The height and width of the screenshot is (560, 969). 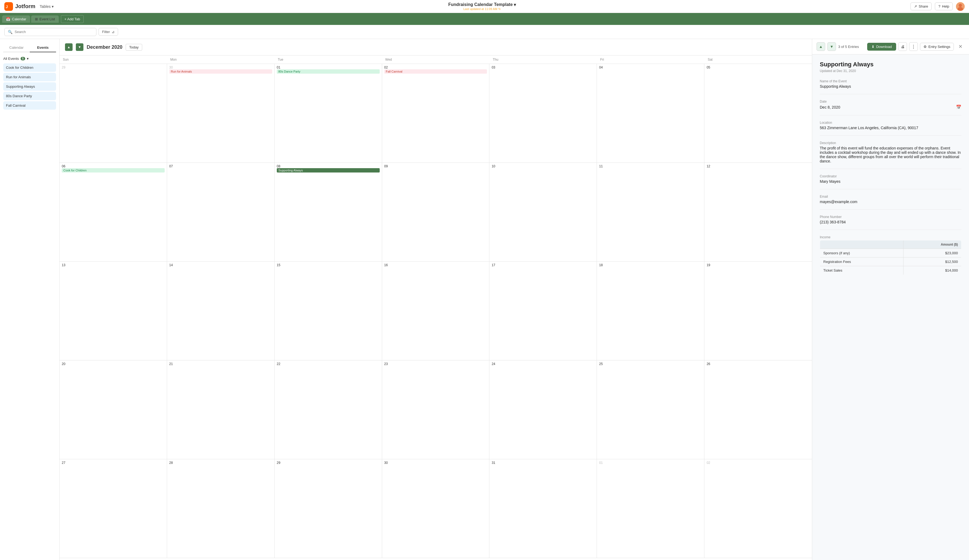 What do you see at coordinates (543, 410) in the screenshot?
I see `calendar-cell-24-dec: 24` at bounding box center [543, 410].